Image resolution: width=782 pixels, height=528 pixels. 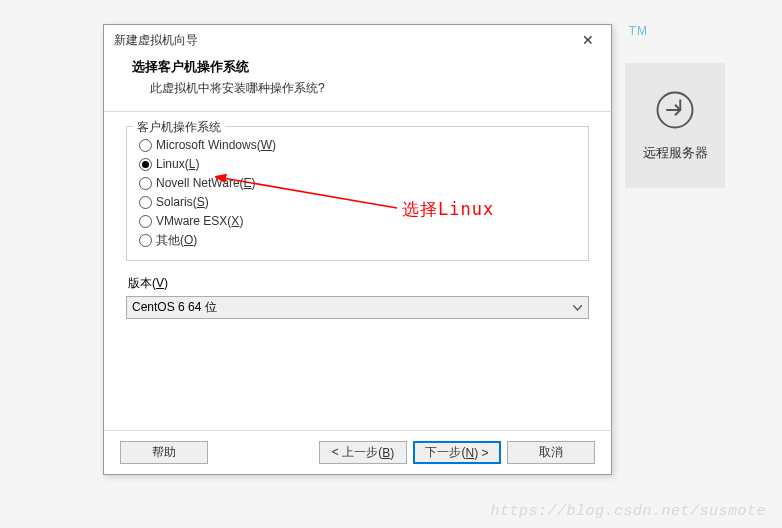 I want to click on dialog-header: 选择客户机操作系统 此虚拟机中将安装哪种操作系统?, so click(x=358, y=83).